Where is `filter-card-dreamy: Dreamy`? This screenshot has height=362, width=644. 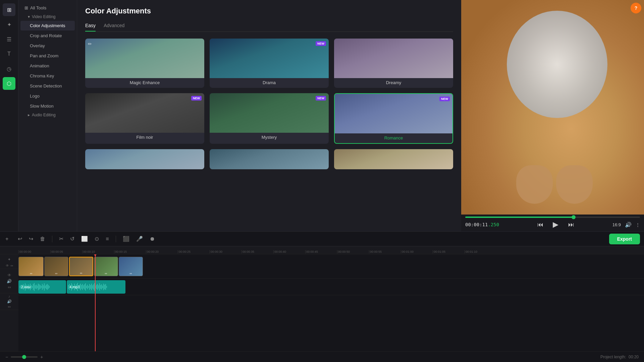
filter-card-dreamy: Dreamy is located at coordinates (394, 63).